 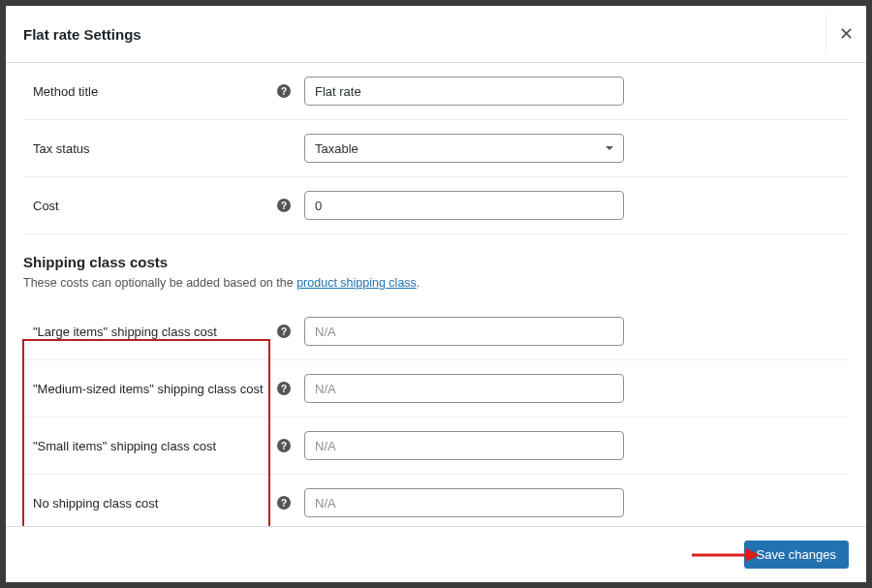 What do you see at coordinates (124, 446) in the screenshot?
I see `label-text: "Small items" shipping class cost` at bounding box center [124, 446].